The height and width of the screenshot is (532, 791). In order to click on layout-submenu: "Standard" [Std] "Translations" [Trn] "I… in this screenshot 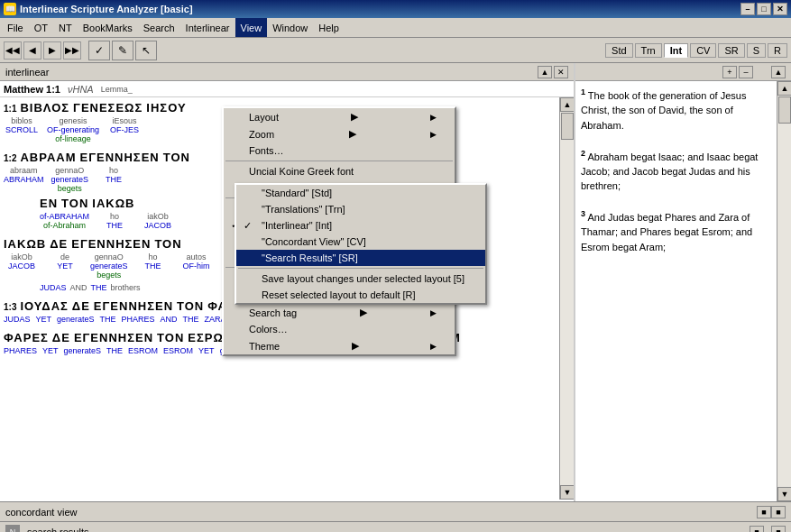, I will do `click(361, 243)`.